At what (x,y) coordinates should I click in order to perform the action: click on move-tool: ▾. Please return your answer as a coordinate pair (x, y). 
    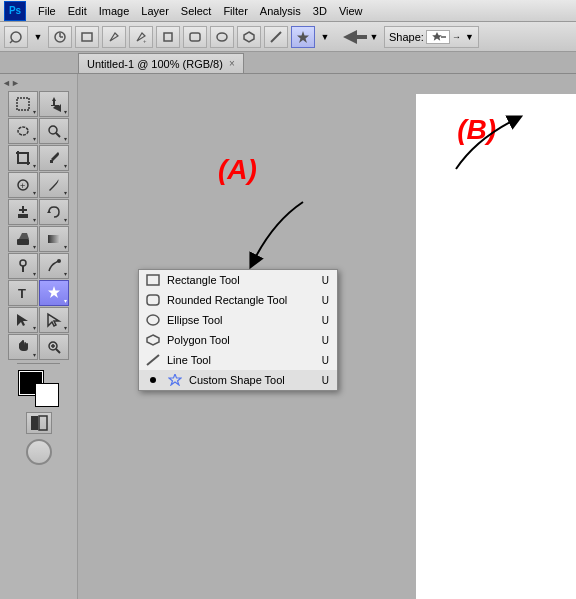
    Looking at the image, I should click on (54, 104).